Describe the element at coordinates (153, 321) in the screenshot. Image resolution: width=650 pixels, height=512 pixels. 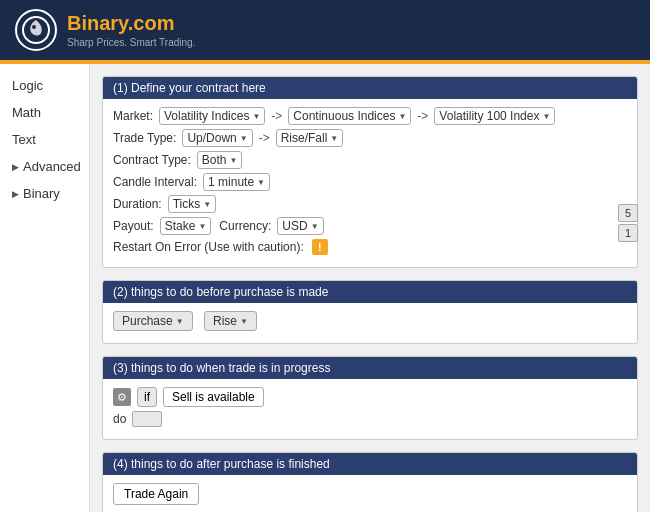
I see `purchase-btn: Purchase` at that location.